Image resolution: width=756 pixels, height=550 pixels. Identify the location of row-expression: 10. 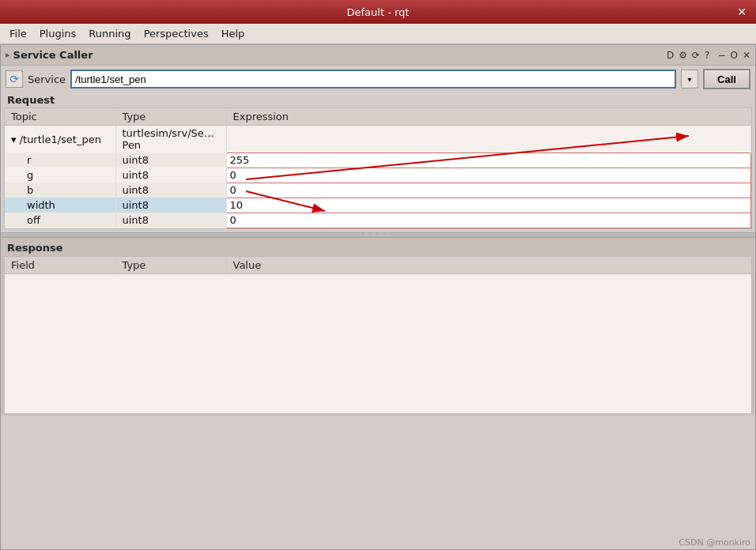
(489, 205).